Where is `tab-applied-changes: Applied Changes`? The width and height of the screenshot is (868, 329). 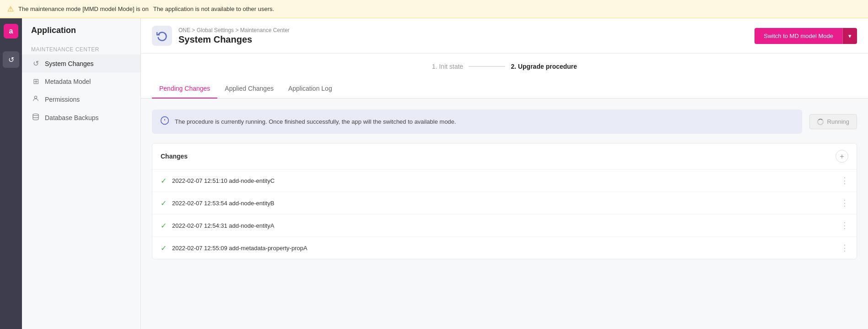
tab-applied-changes: Applied Changes is located at coordinates (249, 89).